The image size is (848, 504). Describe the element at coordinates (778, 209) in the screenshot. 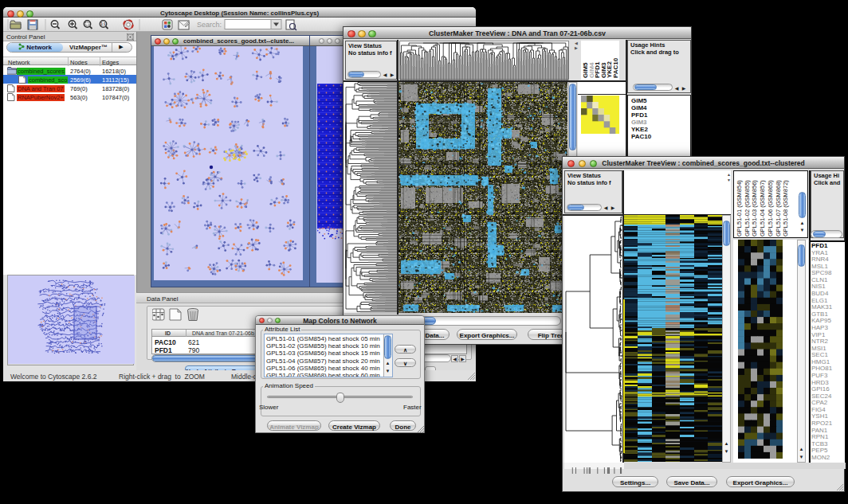

I see `svg-text: GPL51-07 (GSM868)` at that location.